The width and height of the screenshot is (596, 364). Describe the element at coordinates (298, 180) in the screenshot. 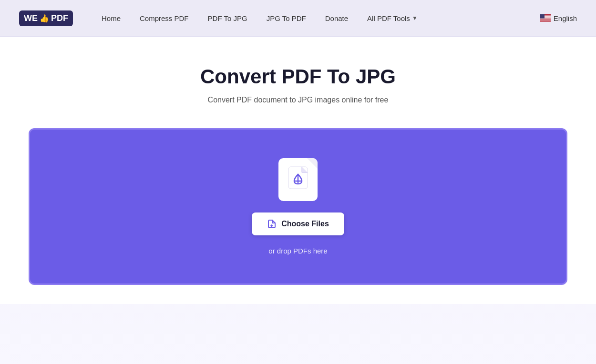

I see `pdf-file-icon` at that location.